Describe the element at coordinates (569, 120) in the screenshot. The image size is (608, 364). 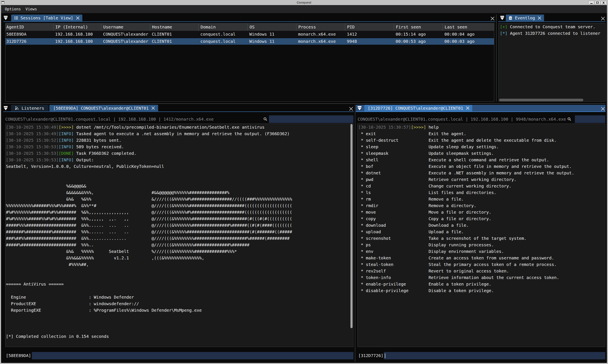
I see `right-search-icon` at that location.